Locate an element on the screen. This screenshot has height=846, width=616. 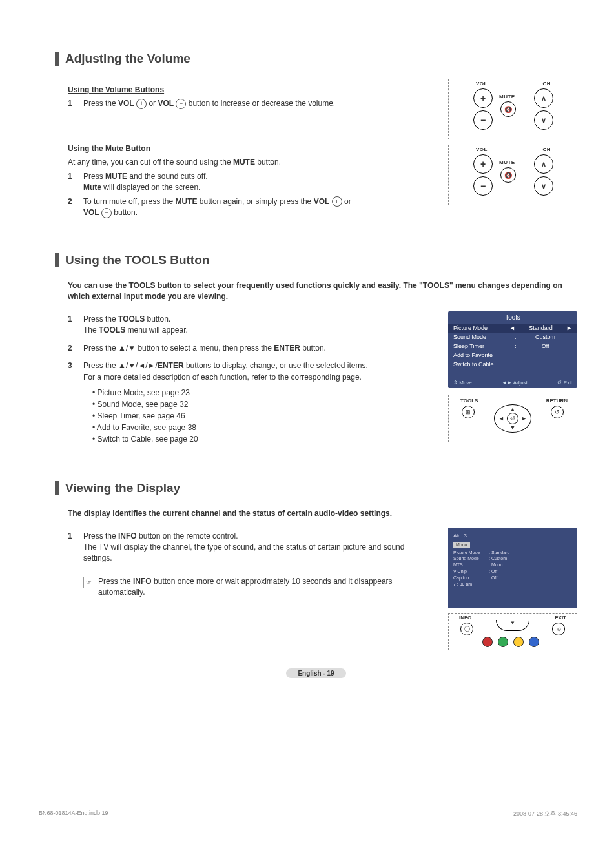
mute-intro: At any time, you can cut off the sound u… is located at coordinates (252, 163).